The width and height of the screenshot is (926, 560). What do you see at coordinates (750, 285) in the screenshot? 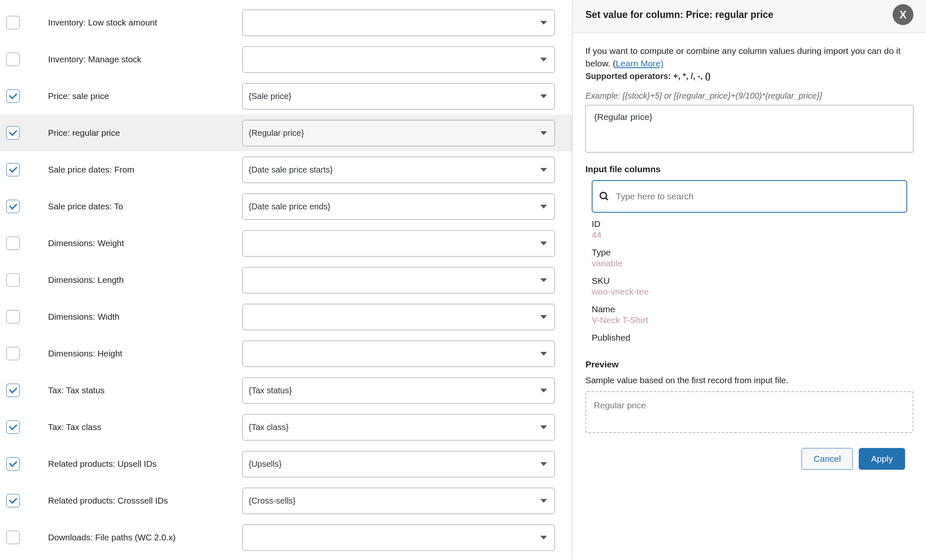
I see `column-list: ID44TypevariableSKUwoo-vneck-teeNameV-Ne…` at bounding box center [750, 285].